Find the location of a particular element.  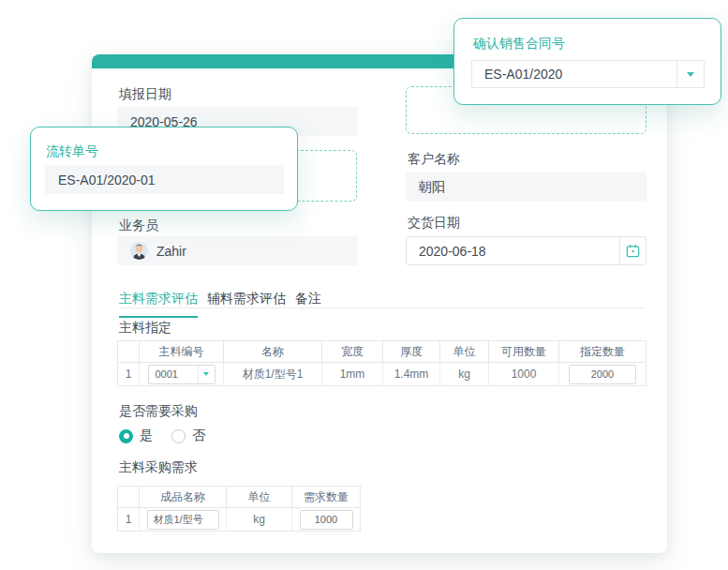

col-header-thickness: 厚度 is located at coordinates (410, 352).